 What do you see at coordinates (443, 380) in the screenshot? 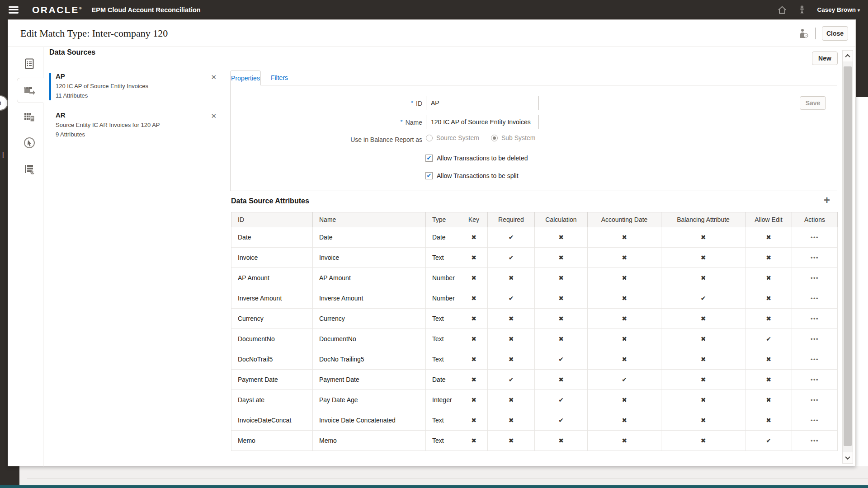
I see `attribute-type: Date` at bounding box center [443, 380].